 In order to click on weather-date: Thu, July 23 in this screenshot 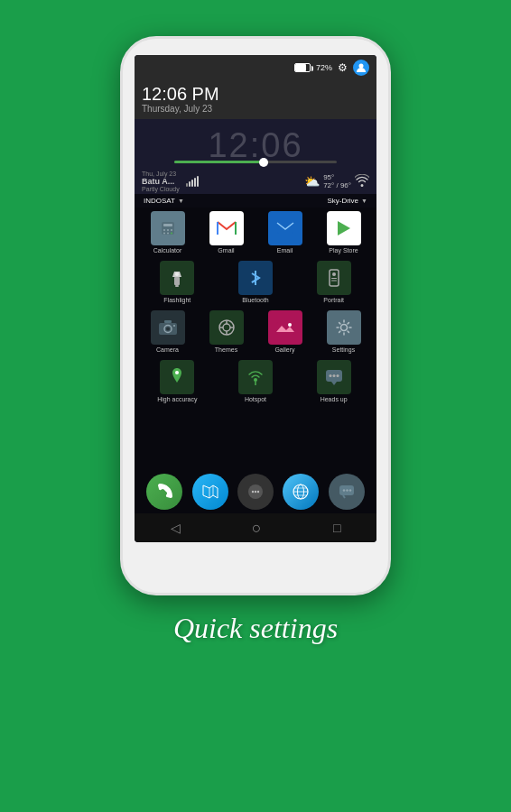, I will do `click(161, 173)`.